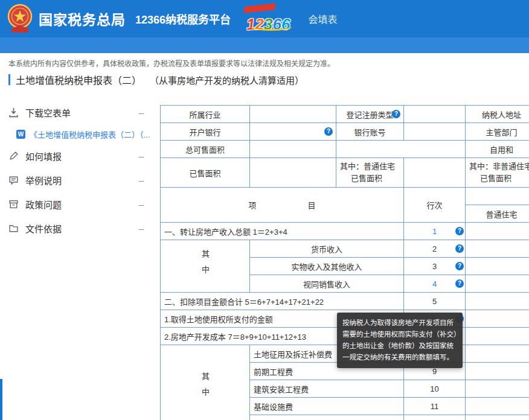 This screenshot has width=529, height=420. What do you see at coordinates (76, 170) in the screenshot?
I see `sidebar: 下载空表单 – W 《土地增值税纳税申报表（二）（... 如何填报 – 举例说明…` at bounding box center [76, 170].